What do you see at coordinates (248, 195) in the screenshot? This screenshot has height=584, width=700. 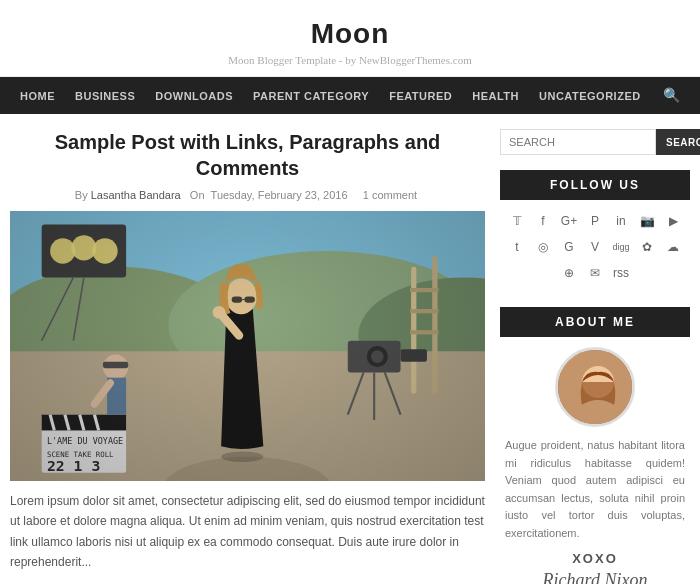 I see `post-meta: By Lasantha Bandara On Tuesday, February…` at bounding box center [248, 195].